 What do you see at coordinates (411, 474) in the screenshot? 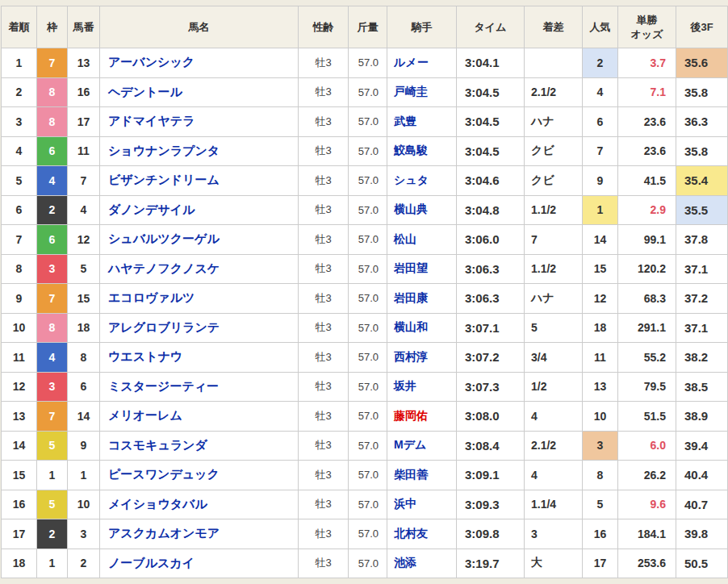
I see `jockey-link: 柴田善` at bounding box center [411, 474].